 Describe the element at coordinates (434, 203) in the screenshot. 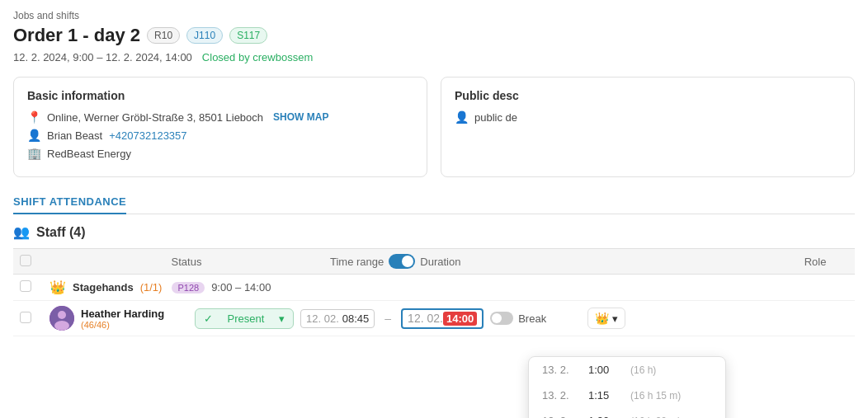

I see `shift-attendance-section: SHIFT ATTENDANCE` at that location.